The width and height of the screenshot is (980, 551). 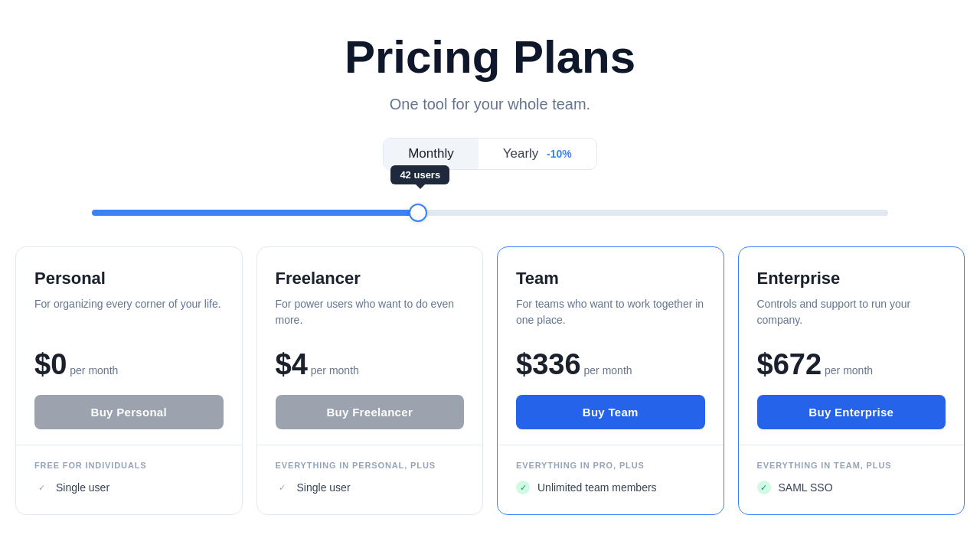 What do you see at coordinates (851, 381) in the screenshot?
I see `plan-card-enterprise: Enterprise Controls and support to run y…` at bounding box center [851, 381].